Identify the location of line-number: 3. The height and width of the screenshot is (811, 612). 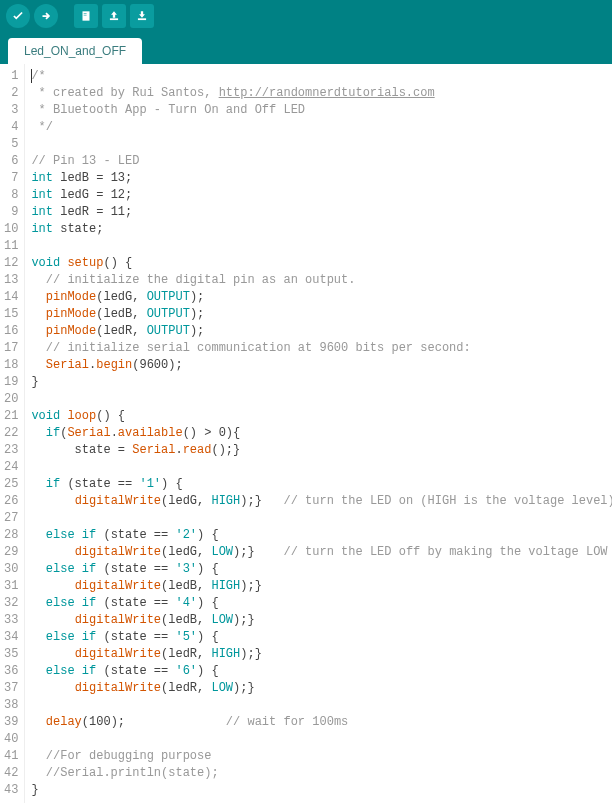
(11, 110).